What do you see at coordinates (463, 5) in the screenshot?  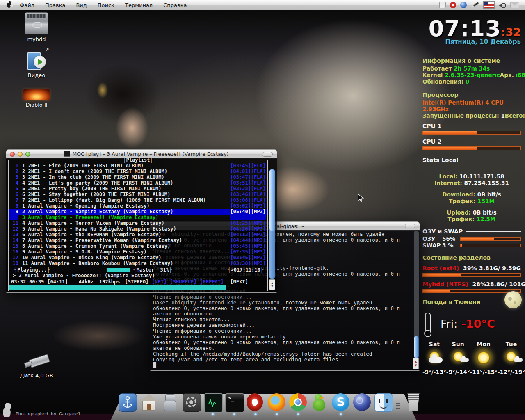 I see `globe-icon` at bounding box center [463, 5].